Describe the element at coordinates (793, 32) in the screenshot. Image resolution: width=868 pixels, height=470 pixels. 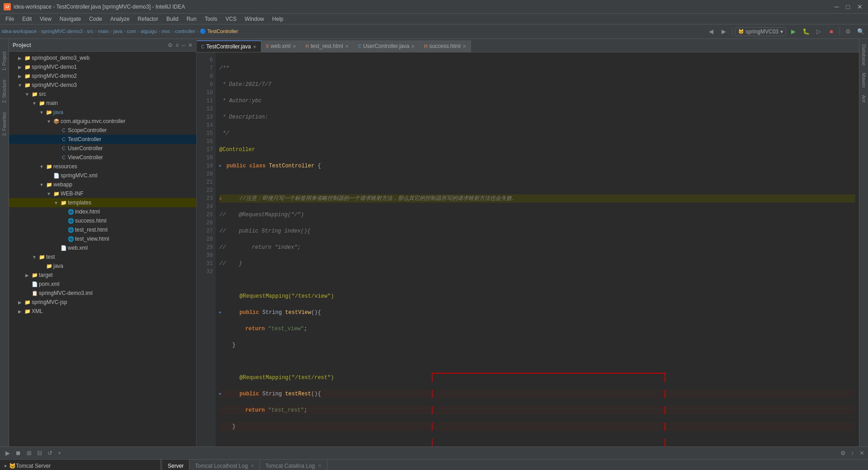
I see `build-btn: ▶` at that location.